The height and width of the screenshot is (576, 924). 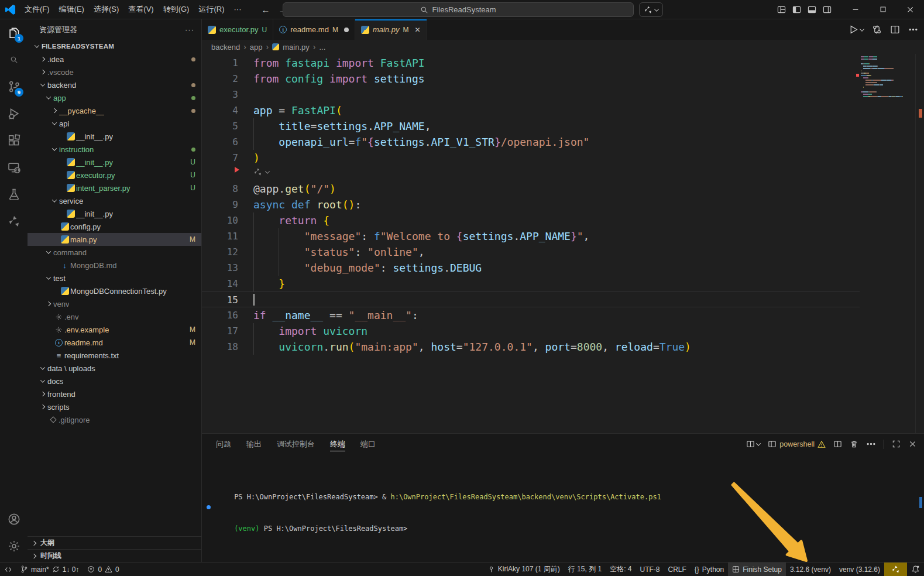 What do you see at coordinates (115, 175) in the screenshot?
I see `tree-item-executor.py: executor.py U` at bounding box center [115, 175].